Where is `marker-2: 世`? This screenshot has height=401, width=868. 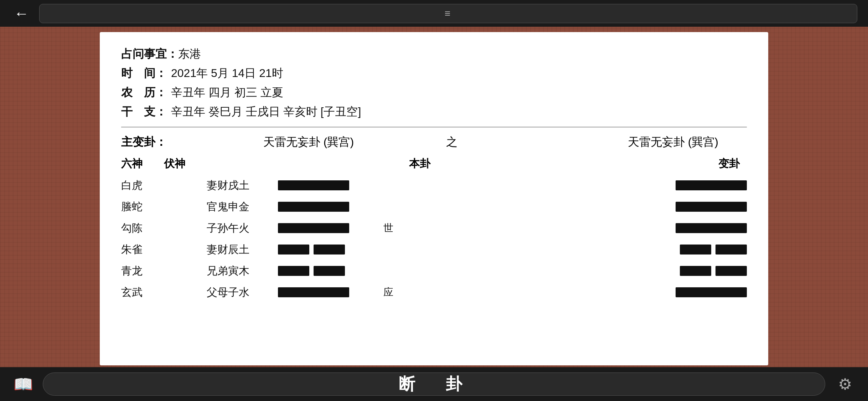
marker-2: 世 is located at coordinates (388, 228).